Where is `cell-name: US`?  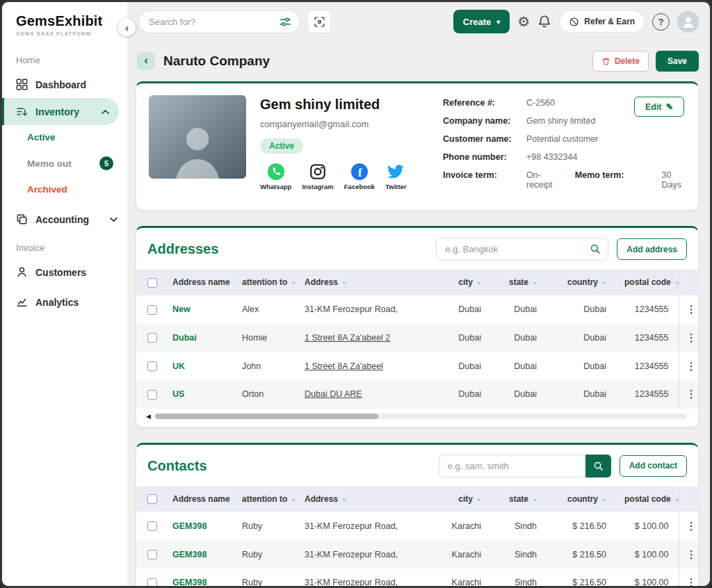 cell-name: US is located at coordinates (200, 395).